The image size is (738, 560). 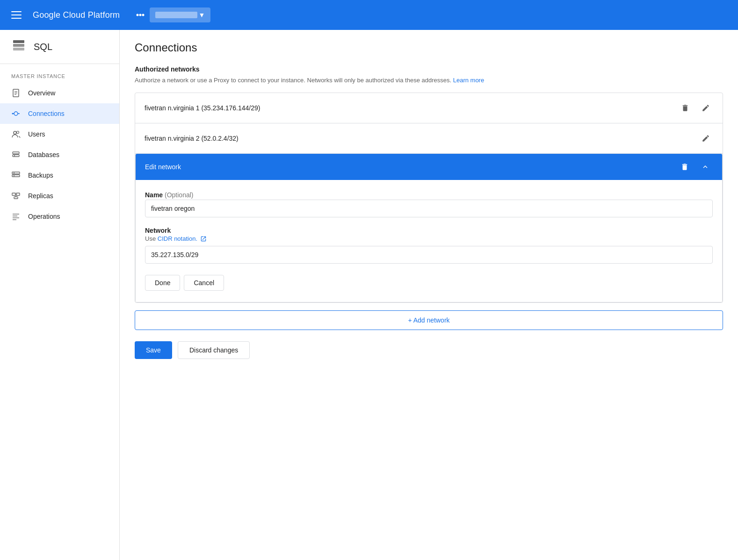 I want to click on sidebar-item-backups: Backups, so click(x=60, y=175).